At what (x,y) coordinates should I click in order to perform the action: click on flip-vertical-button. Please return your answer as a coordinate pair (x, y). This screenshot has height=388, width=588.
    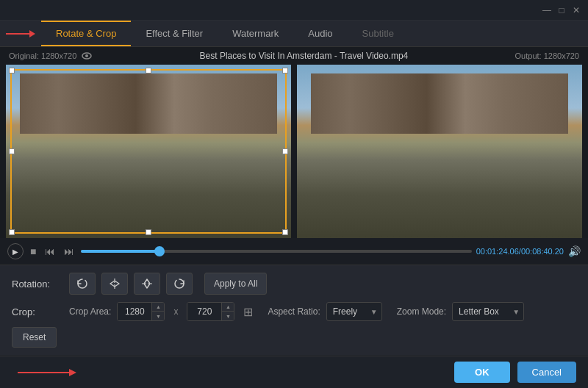
    Looking at the image, I should click on (147, 284).